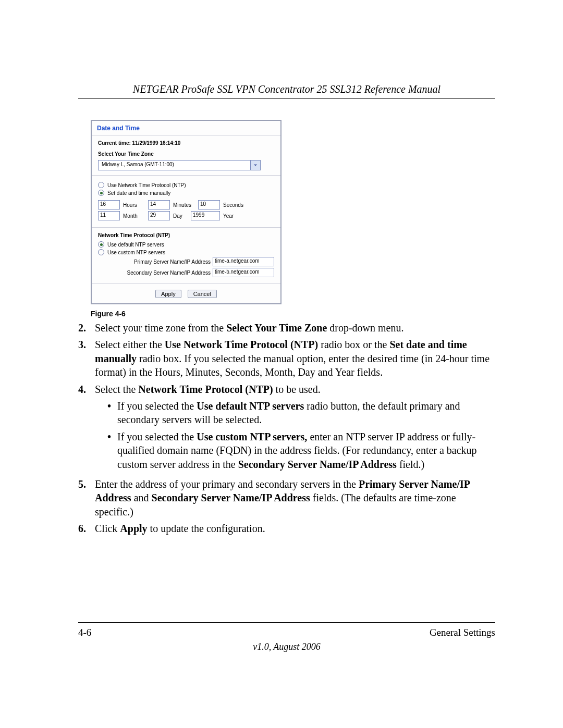 The height and width of the screenshot is (728, 563). I want to click on month-input: 11, so click(109, 216).